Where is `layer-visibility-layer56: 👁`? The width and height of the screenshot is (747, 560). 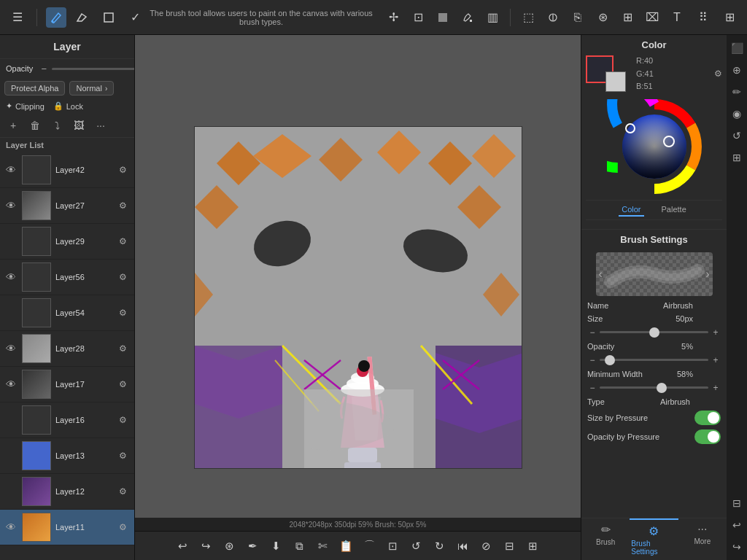 layer-visibility-layer56: 👁 is located at coordinates (11, 277).